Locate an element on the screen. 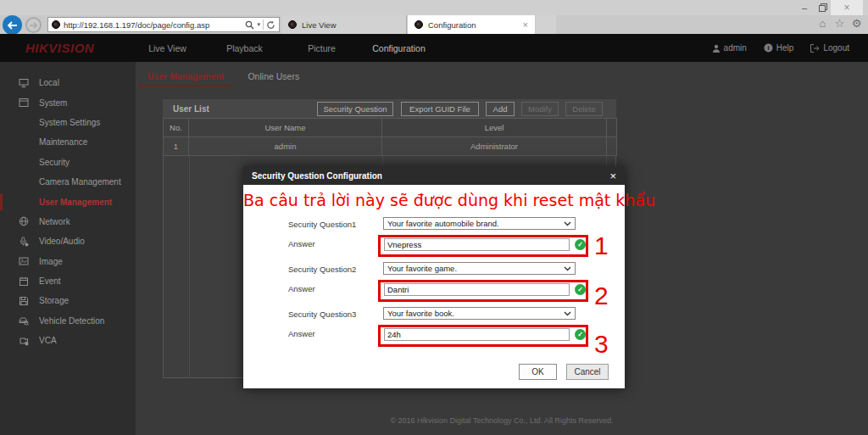 The width and height of the screenshot is (868, 435). tab-title: Configuration is located at coordinates (453, 25).